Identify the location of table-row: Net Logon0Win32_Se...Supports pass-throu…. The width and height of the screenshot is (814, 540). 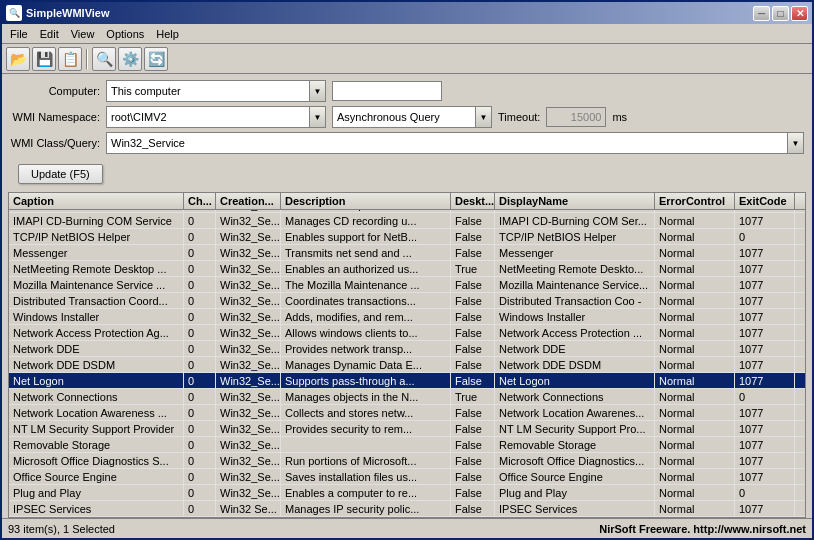
(407, 381).